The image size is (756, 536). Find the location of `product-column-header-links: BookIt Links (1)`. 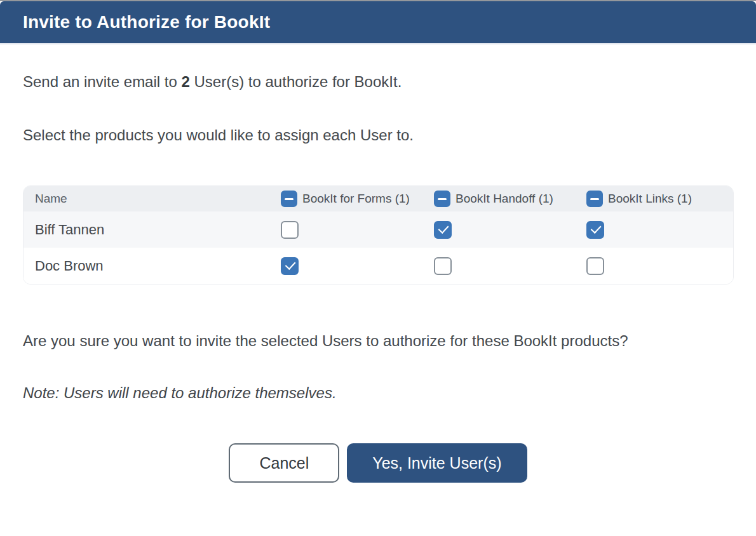

product-column-header-links: BookIt Links (1) is located at coordinates (659, 199).